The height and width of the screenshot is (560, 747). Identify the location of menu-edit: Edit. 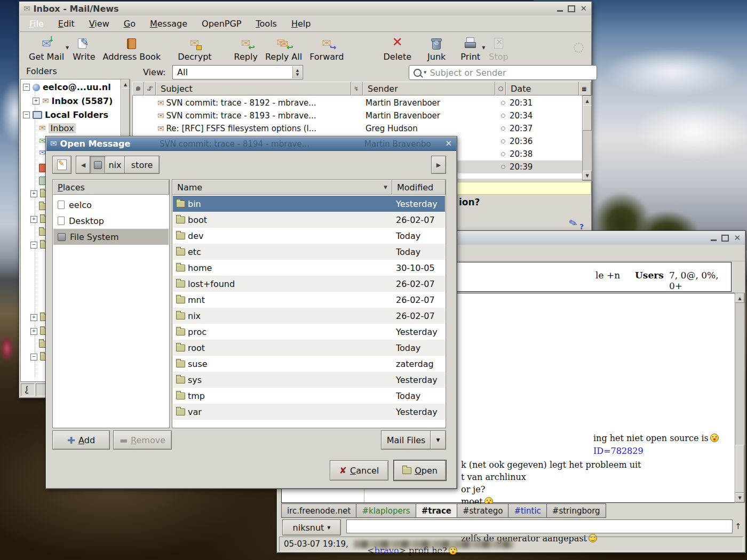
(66, 23).